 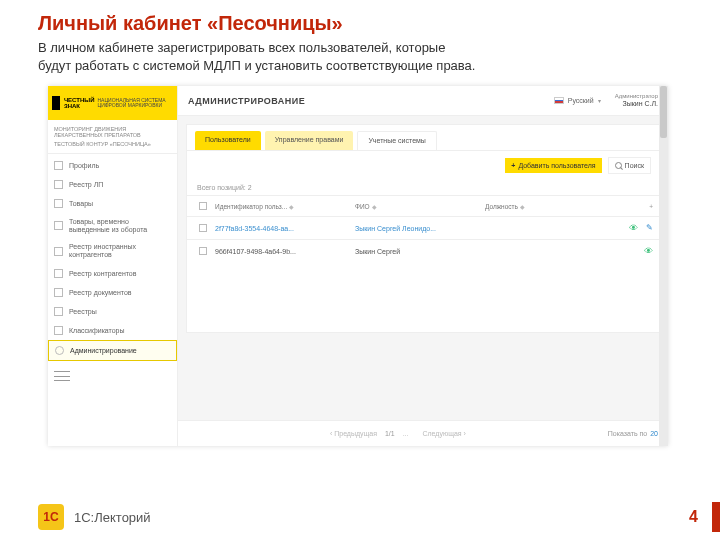 I want to click on tab-bar: Пользователи Управление правами Учетные …, so click(x=423, y=138).